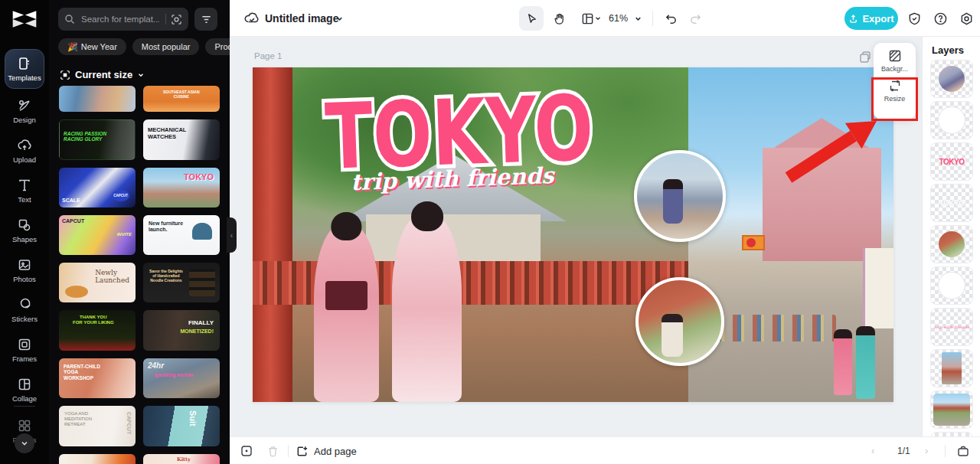 The width and height of the screenshot is (980, 464). Describe the element at coordinates (247, 451) in the screenshot. I see `duplicate-page-button` at that location.